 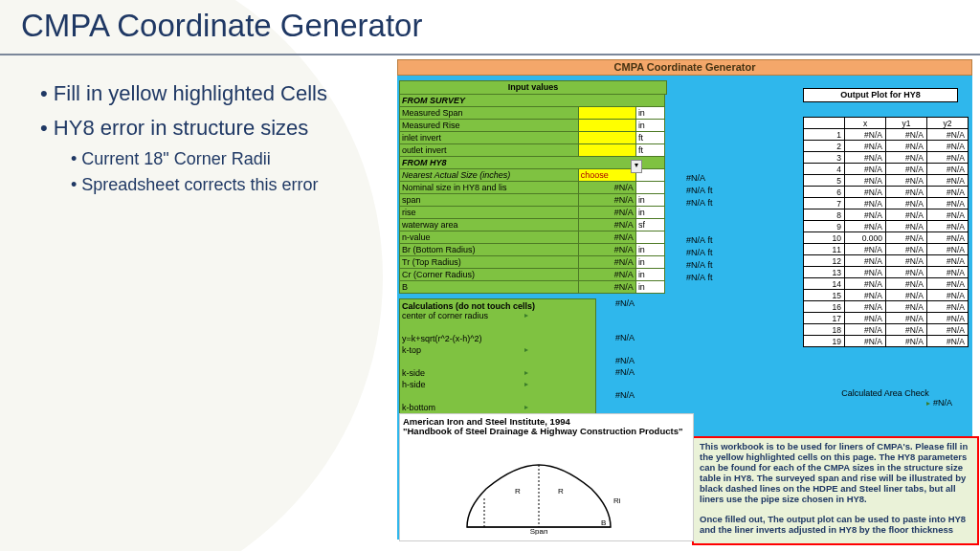 What do you see at coordinates (616, 501) in the screenshot?
I see `svg-text: Rise` at bounding box center [616, 501].